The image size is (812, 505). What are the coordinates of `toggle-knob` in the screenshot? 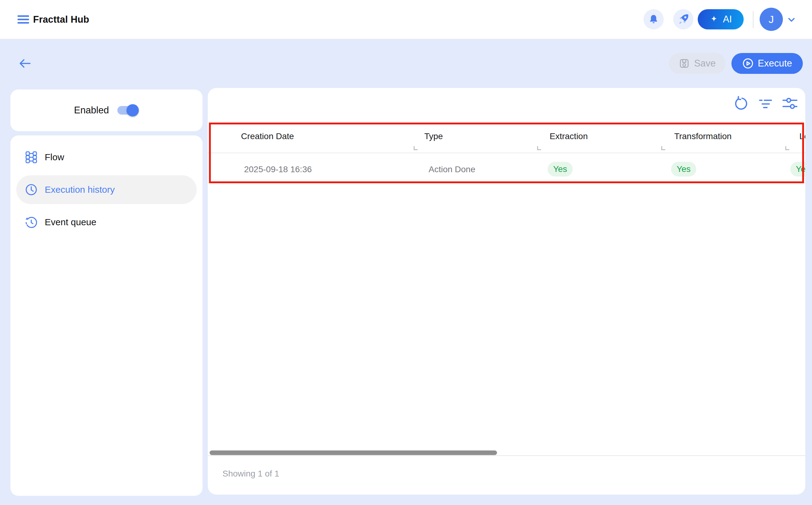 It's located at (133, 110).